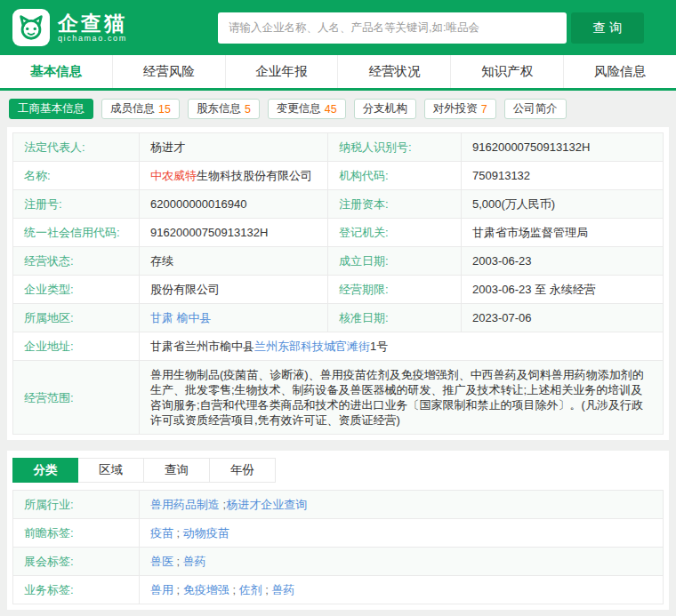 The image size is (676, 616). I want to click on field-label: 经营范围:, so click(76, 398).